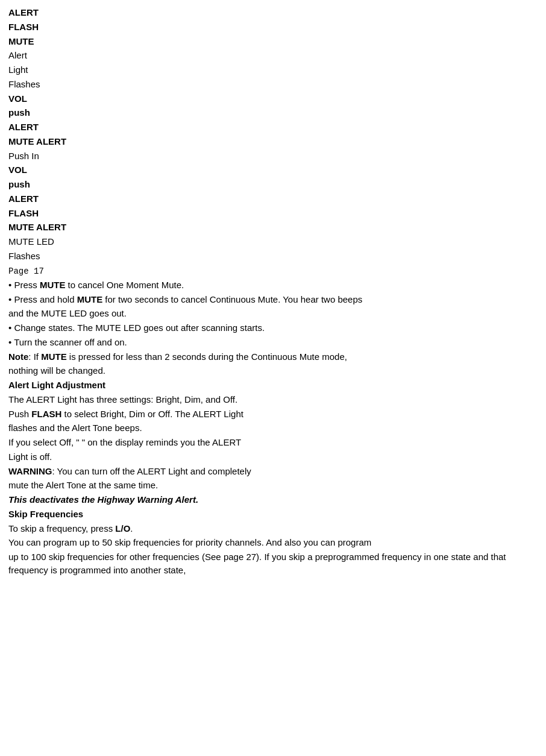  What do you see at coordinates (273, 357) in the screenshot?
I see `line-note-mute: Note: If MUTE is pressed for less than 2…` at bounding box center [273, 357].